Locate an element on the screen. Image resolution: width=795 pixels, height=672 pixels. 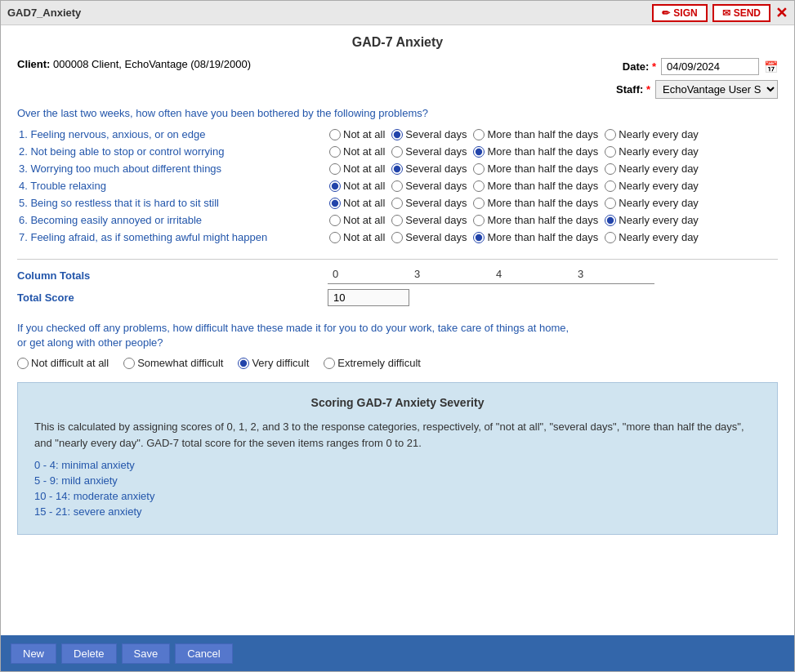
table-row: 1. Feeling nervous, anxious, or on edgeN… is located at coordinates (397, 134).